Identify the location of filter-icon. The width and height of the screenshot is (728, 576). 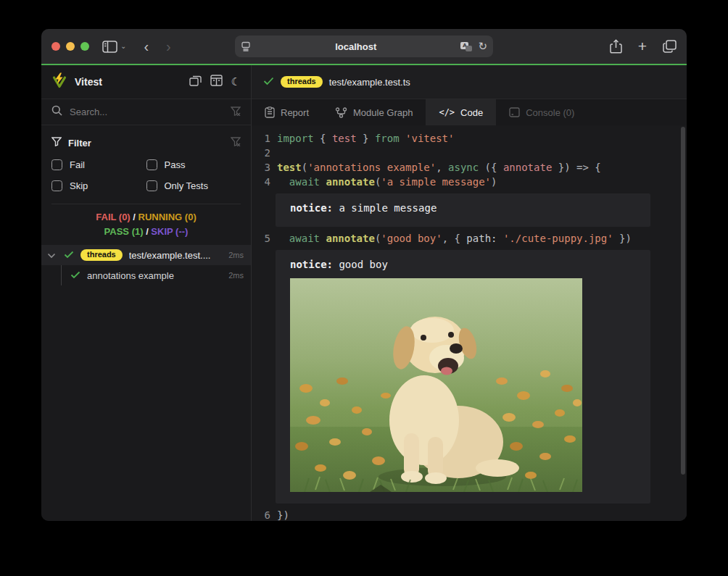
(57, 143).